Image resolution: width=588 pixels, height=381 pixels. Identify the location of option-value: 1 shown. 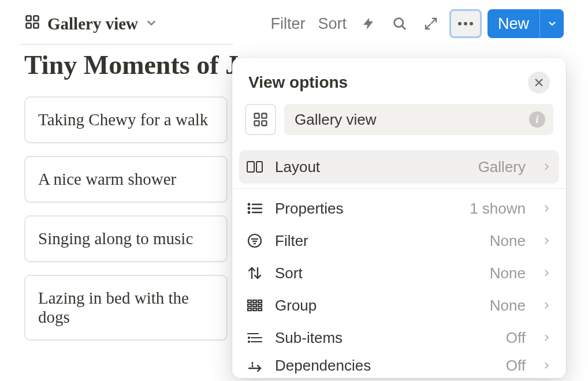
(498, 209).